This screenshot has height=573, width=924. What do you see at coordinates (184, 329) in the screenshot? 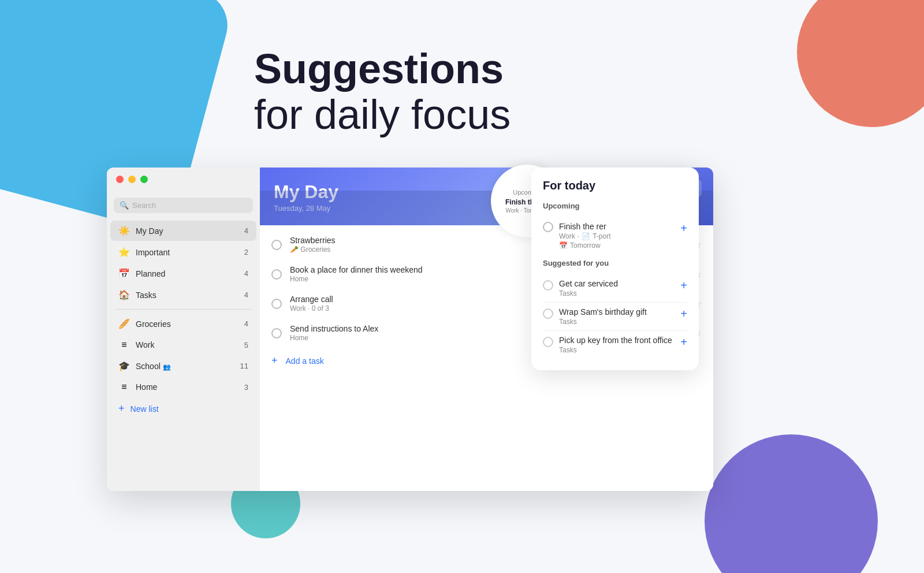
I see `sidebar: 🔍 Search ☀️ My Day 4 ⭐ Important 2 📅 Pla…` at bounding box center [184, 329].